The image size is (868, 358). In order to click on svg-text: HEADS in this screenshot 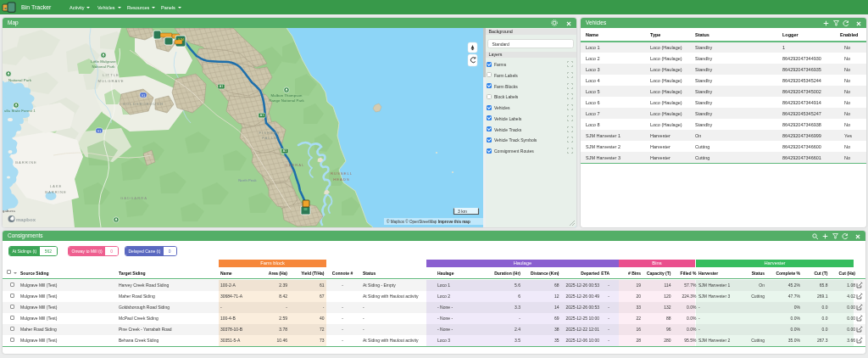, I will do `click(341, 180)`.